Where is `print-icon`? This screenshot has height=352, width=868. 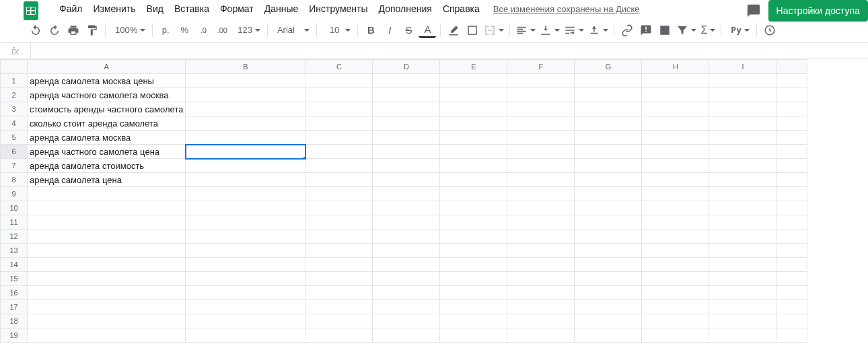 print-icon is located at coordinates (73, 30).